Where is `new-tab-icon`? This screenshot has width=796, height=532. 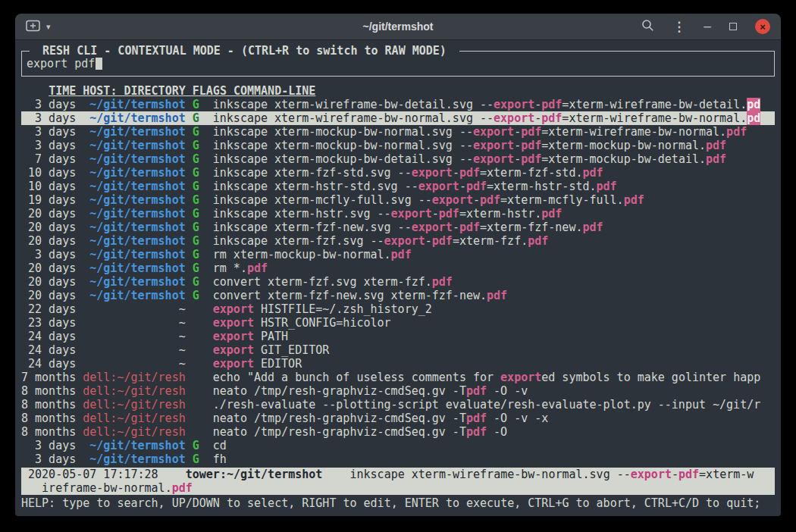
new-tab-icon is located at coordinates (33, 27).